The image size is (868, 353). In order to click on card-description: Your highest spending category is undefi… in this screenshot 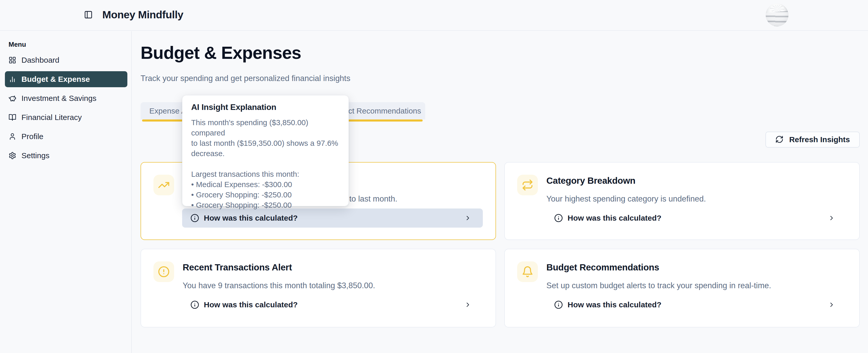, I will do `click(626, 199)`.